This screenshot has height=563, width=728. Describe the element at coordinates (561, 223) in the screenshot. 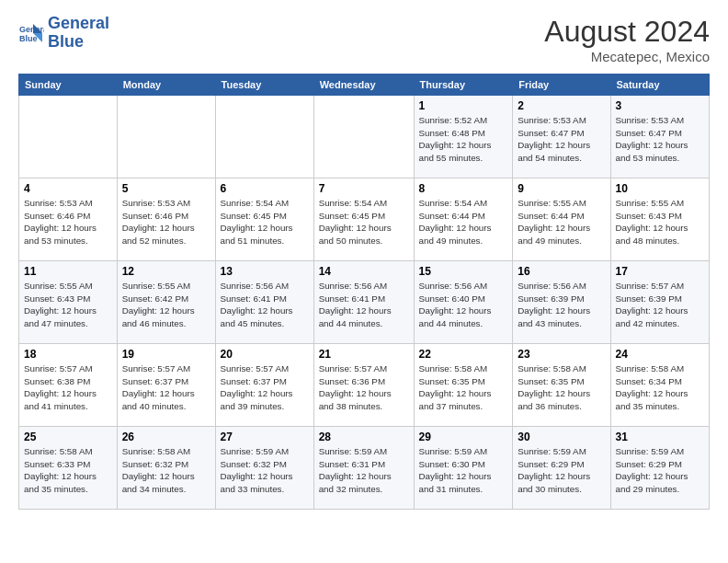

I see `day-info: Sunrise: 5:55 AMSunset: 6:44 PMDaylight:…` at that location.